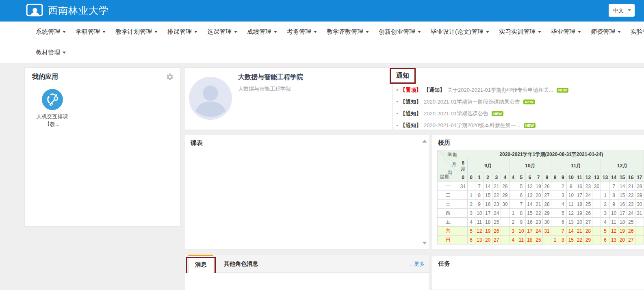  Describe the element at coordinates (571, 222) in the screenshot. I see `calendar-day-cell: 13` at that location.